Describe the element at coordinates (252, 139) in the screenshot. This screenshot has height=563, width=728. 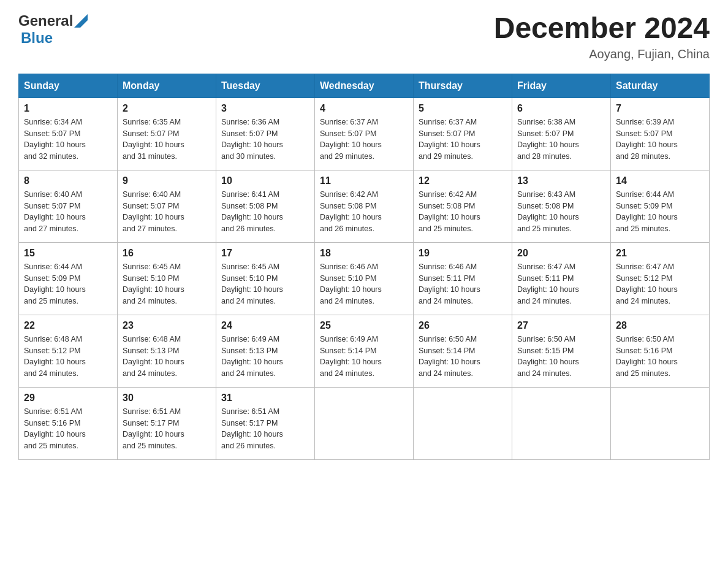
I see `day-info: Sunrise: 6:36 AMSunset: 5:07 PMDaylight:…` at that location.